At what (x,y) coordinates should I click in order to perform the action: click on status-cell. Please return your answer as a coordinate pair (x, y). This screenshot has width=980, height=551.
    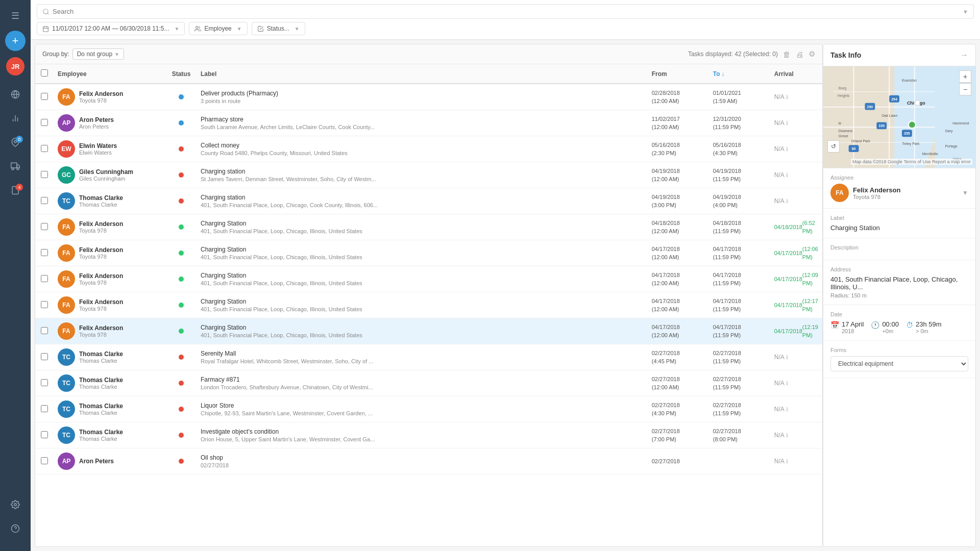
    Looking at the image, I should click on (181, 461).